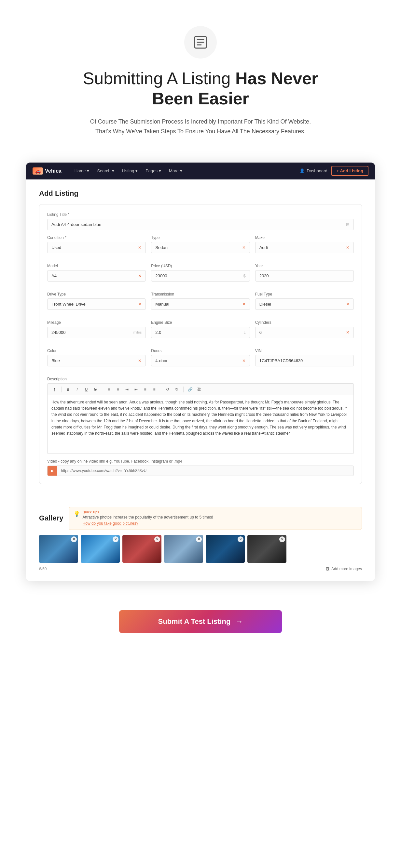 The width and height of the screenshot is (401, 868). What do you see at coordinates (348, 247) in the screenshot?
I see `make-clear: ✕` at bounding box center [348, 247].